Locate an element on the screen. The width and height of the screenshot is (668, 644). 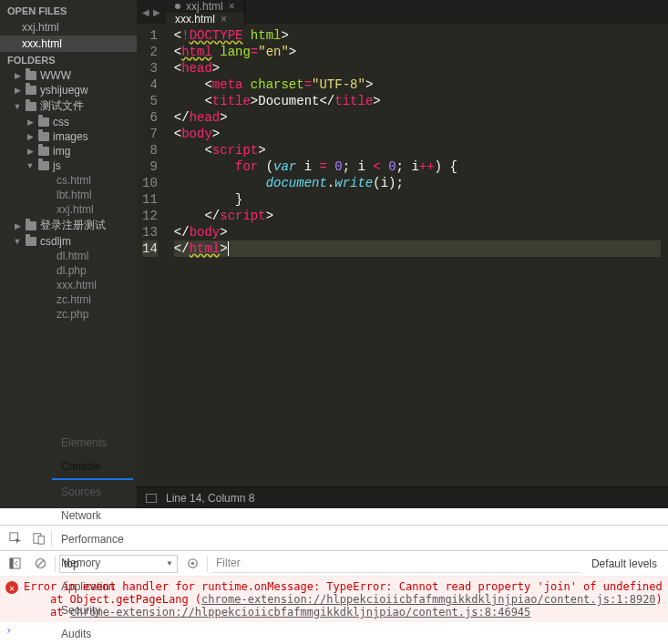
line-number: 10 is located at coordinates (149, 183).